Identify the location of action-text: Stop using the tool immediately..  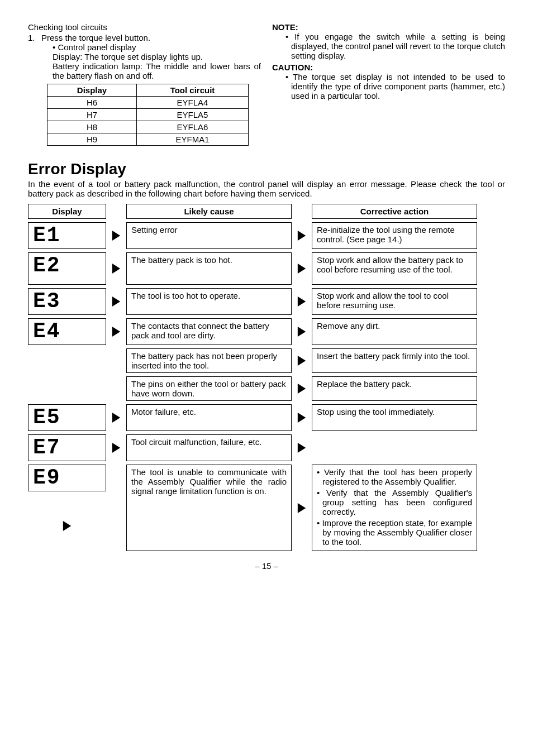
(394, 412).